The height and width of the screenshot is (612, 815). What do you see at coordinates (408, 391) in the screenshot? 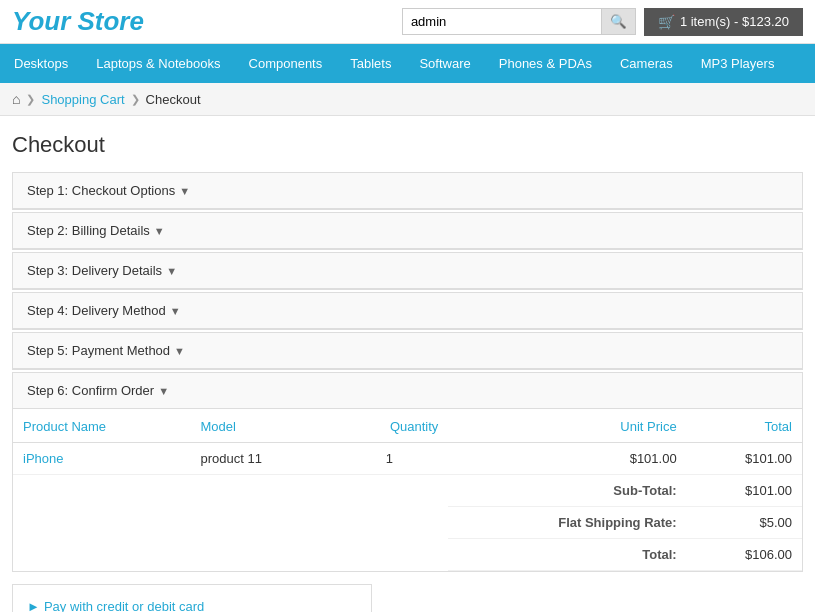
I see `step-6-header: Step 6: Confirm Order ▼` at bounding box center [408, 391].